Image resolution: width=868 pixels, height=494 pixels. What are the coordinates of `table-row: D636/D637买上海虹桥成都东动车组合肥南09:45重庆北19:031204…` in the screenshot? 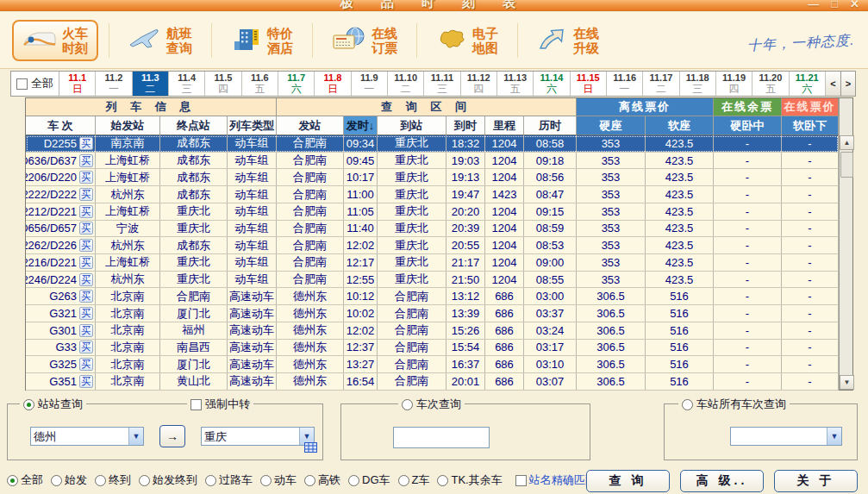 It's located at (433, 161).